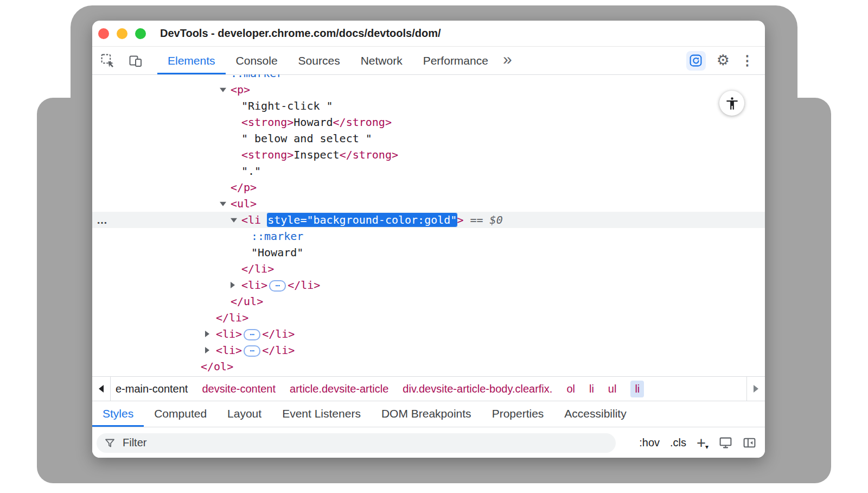  I want to click on code-pseudo: ::marker, so click(277, 236).